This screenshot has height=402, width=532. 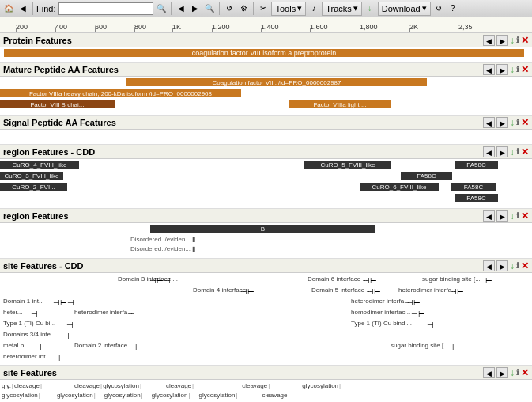 I want to click on mature-peptide-section: Mature Peptide AA Features ◀ ▶ ↓ ℹ ✕ Coa…, so click(x=266, y=89).